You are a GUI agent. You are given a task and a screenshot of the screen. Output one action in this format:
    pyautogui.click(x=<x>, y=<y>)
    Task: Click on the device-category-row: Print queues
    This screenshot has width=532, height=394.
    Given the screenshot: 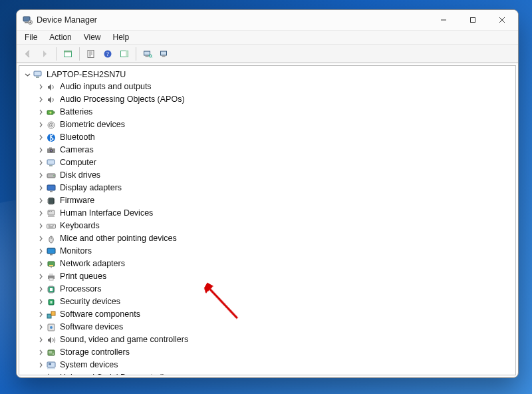 What is the action you would take?
    pyautogui.click(x=267, y=277)
    